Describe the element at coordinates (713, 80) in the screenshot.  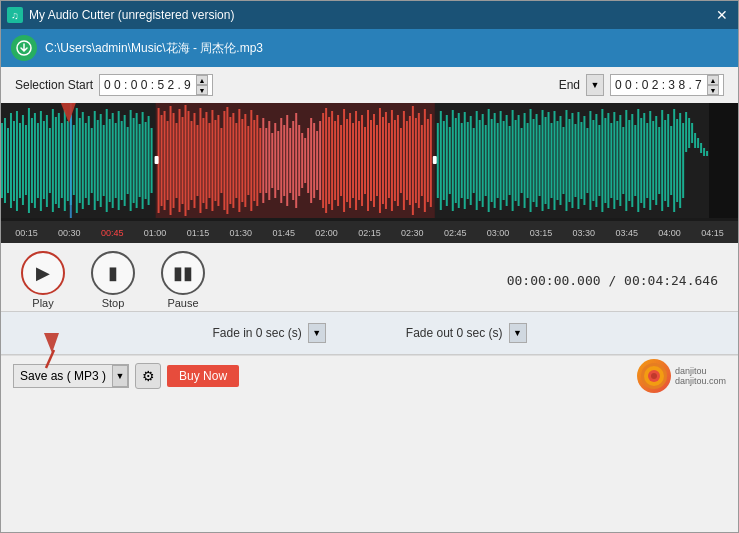
I see `end-time-up: ▲` at that location.